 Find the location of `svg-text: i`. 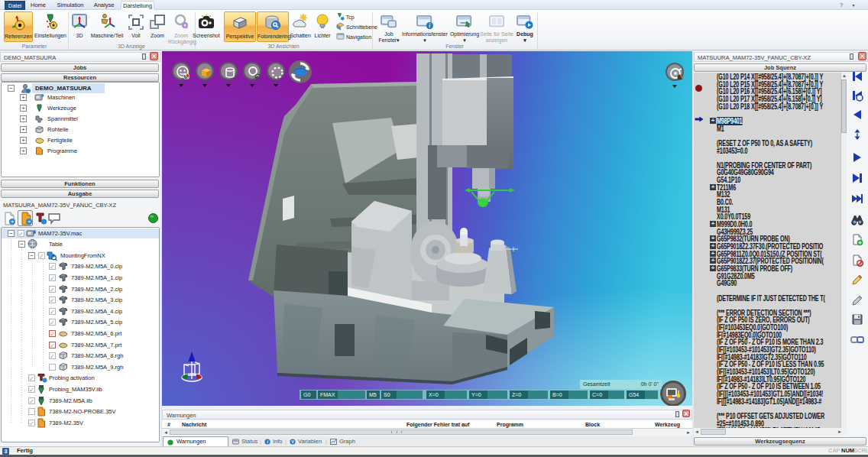

svg-text: i is located at coordinates (429, 26).